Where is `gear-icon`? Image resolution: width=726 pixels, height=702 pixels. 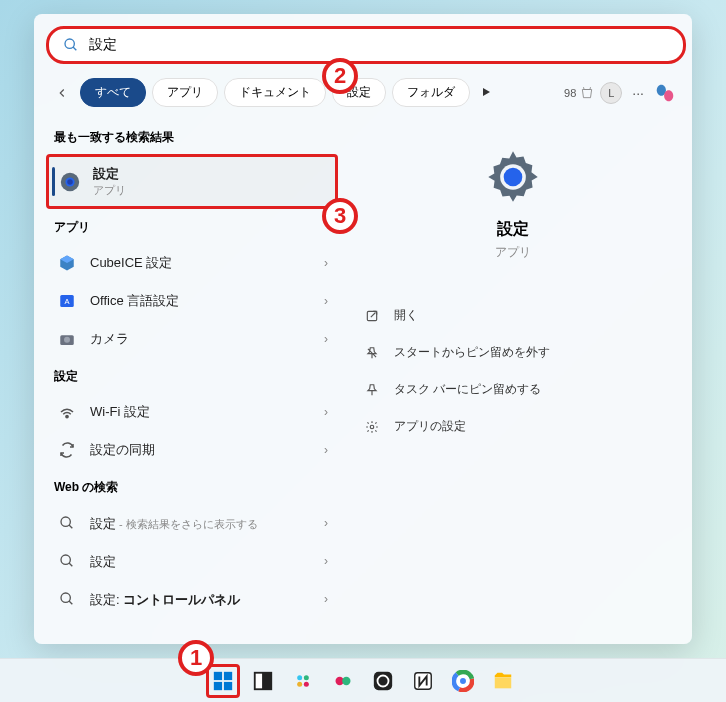
gear-icon is located at coordinates (372, 427).